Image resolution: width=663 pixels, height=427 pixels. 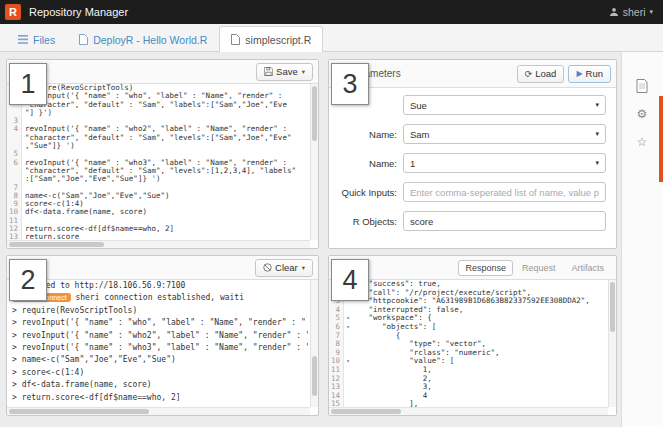 What do you see at coordinates (418, 106) in the screenshot?
I see `selected-value: Sue` at bounding box center [418, 106].